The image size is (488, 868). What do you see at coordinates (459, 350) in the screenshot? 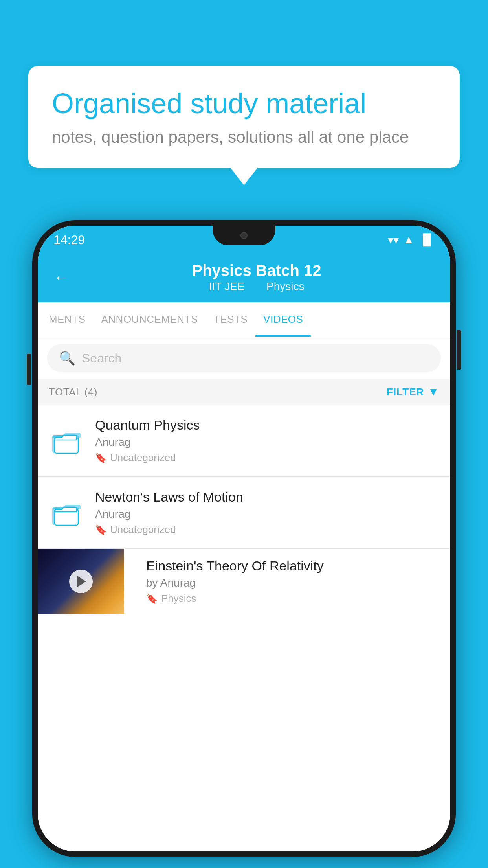
I see `phone-side-btn-right` at bounding box center [459, 350].